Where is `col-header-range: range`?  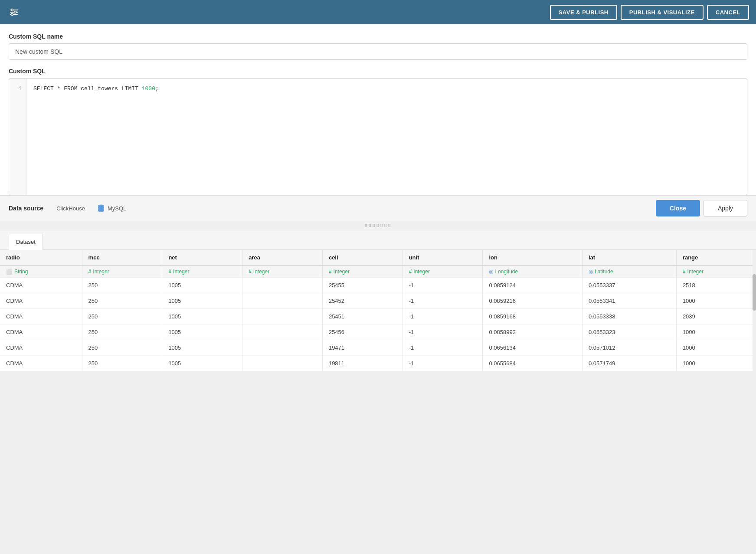
col-header-range: range is located at coordinates (716, 258).